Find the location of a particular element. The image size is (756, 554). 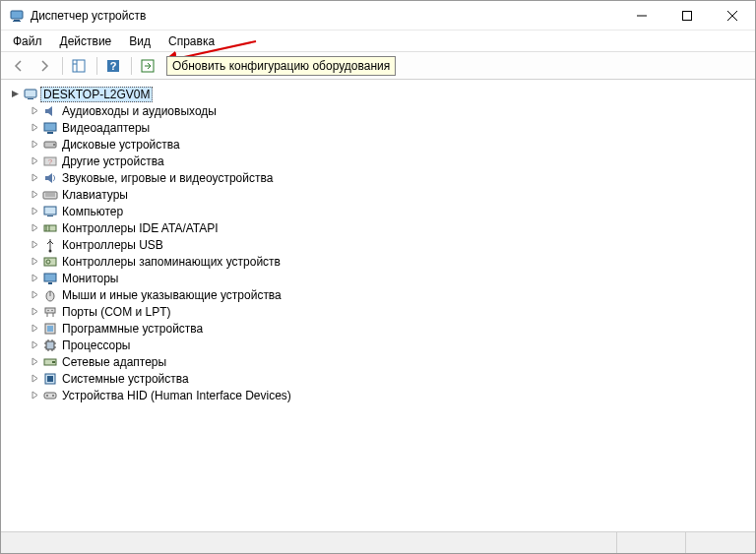

tooltip: Обновить конфигурацию оборудования is located at coordinates (282, 66).